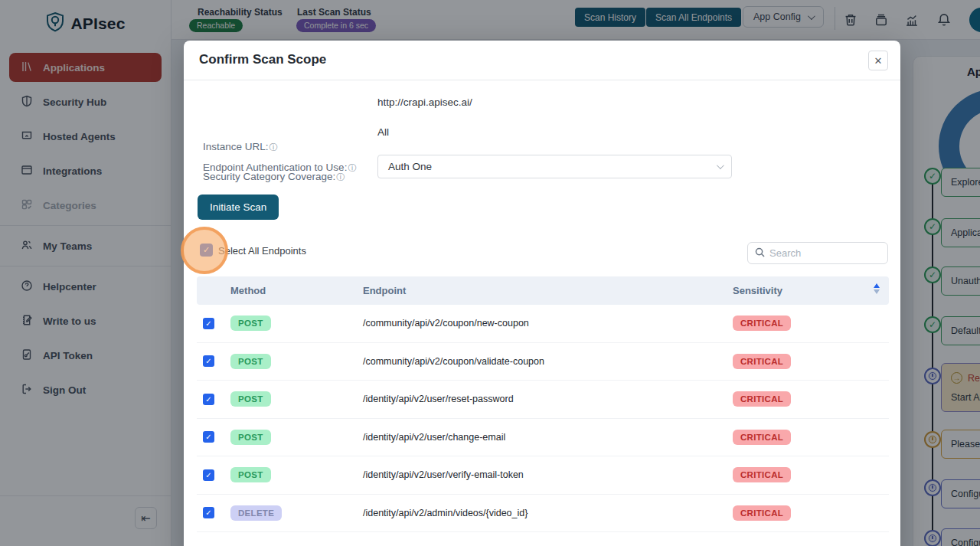  Describe the element at coordinates (877, 289) in the screenshot. I see `sort-icon` at that location.